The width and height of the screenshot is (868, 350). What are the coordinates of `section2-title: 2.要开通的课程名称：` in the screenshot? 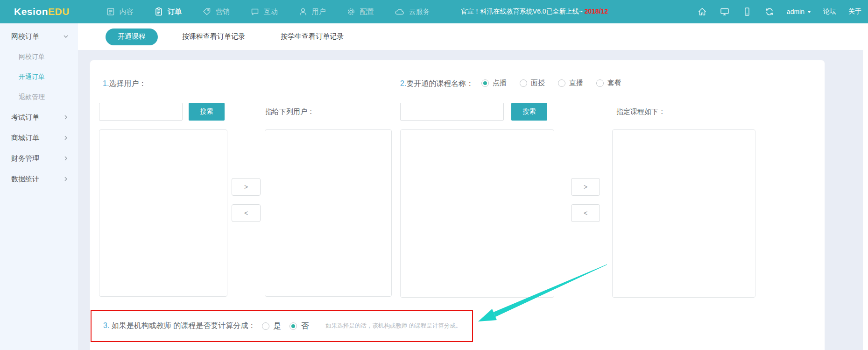 It's located at (437, 84).